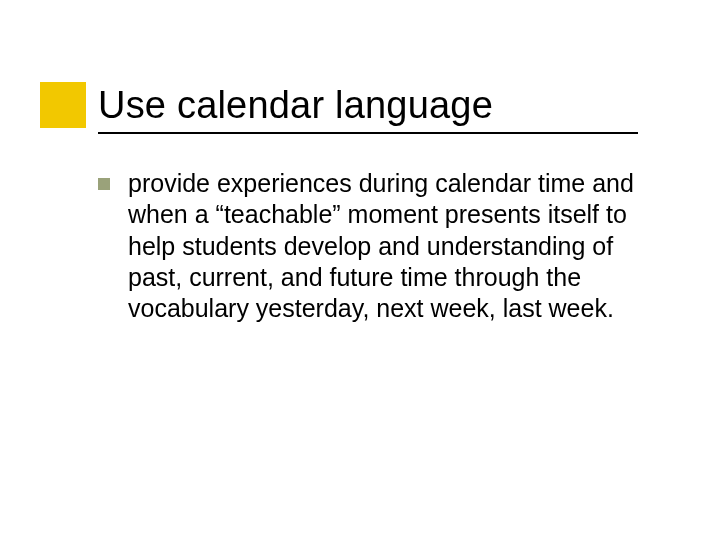  What do you see at coordinates (104, 184) in the screenshot?
I see `square-bullet-icon` at bounding box center [104, 184].